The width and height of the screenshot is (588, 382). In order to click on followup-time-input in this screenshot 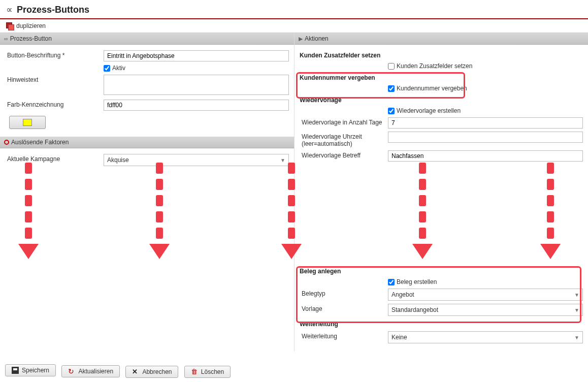, I will do `click(485, 137)`.